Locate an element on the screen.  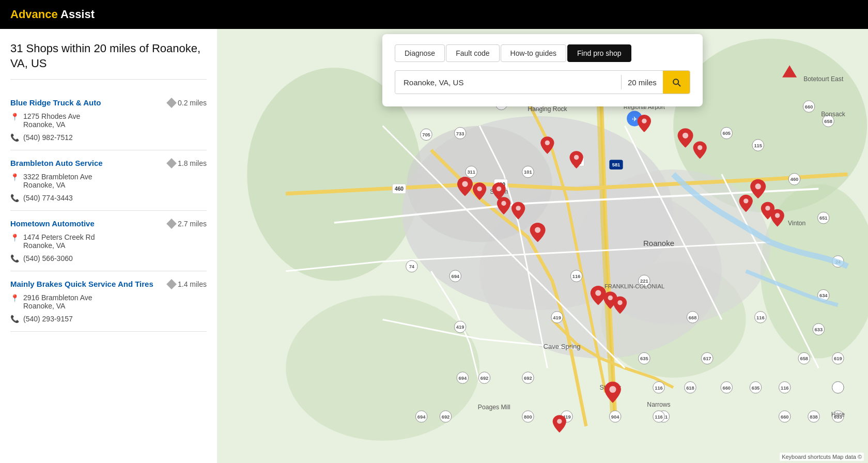
svg-text: 101 is located at coordinates (528, 172).